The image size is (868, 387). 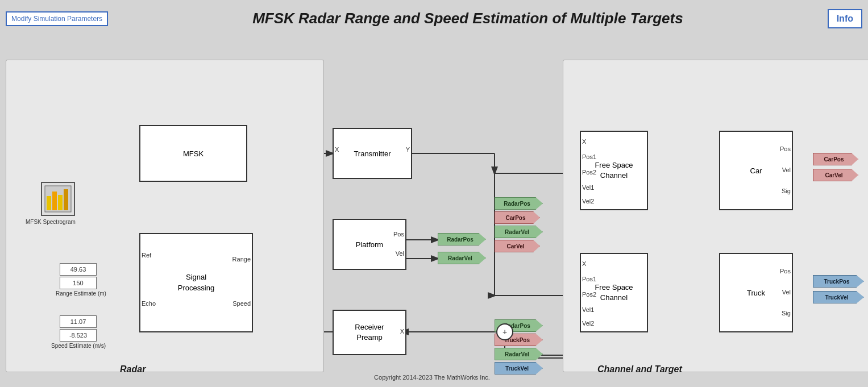 I want to click on mfsk-block: MFSK, so click(x=193, y=153).